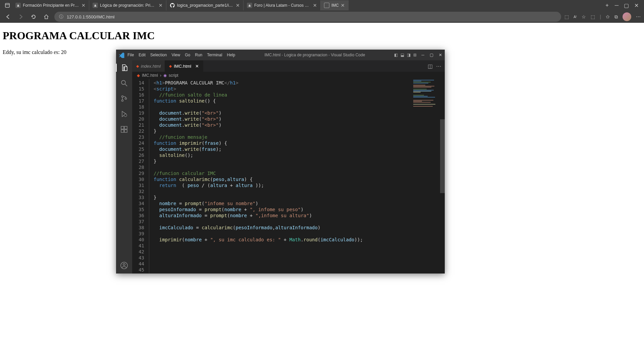 This screenshot has height=362, width=644. Describe the element at coordinates (280, 55) in the screenshot. I see `vscode-titlebar: FileEditSelectionViewGoRunTerminalHelp I…` at that location.